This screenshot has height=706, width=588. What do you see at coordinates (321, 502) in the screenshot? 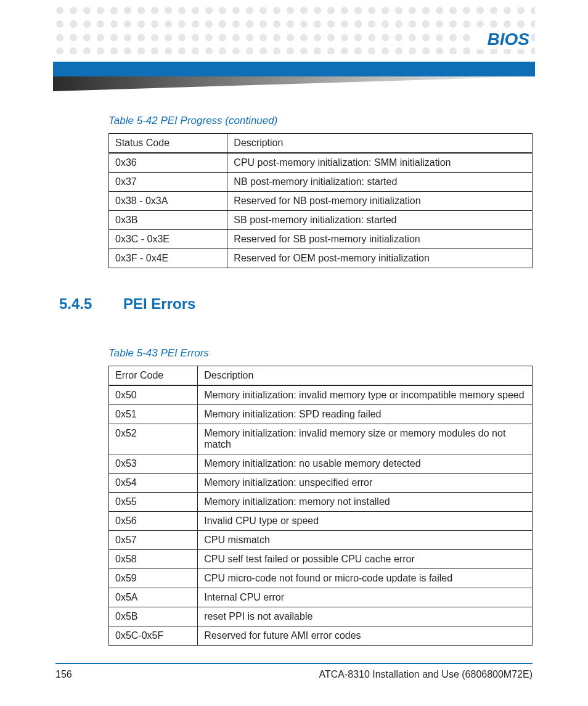
I see `table-row: 0x55Memory initialization: memory not in…` at bounding box center [321, 502].